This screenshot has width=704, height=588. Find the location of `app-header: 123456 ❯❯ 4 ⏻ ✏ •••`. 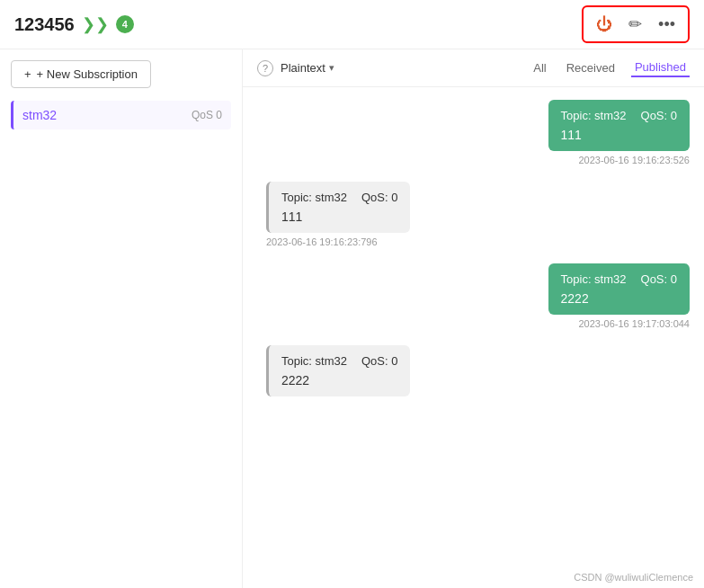

app-header: 123456 ❯❯ 4 ⏻ ✏ ••• is located at coordinates (352, 25).